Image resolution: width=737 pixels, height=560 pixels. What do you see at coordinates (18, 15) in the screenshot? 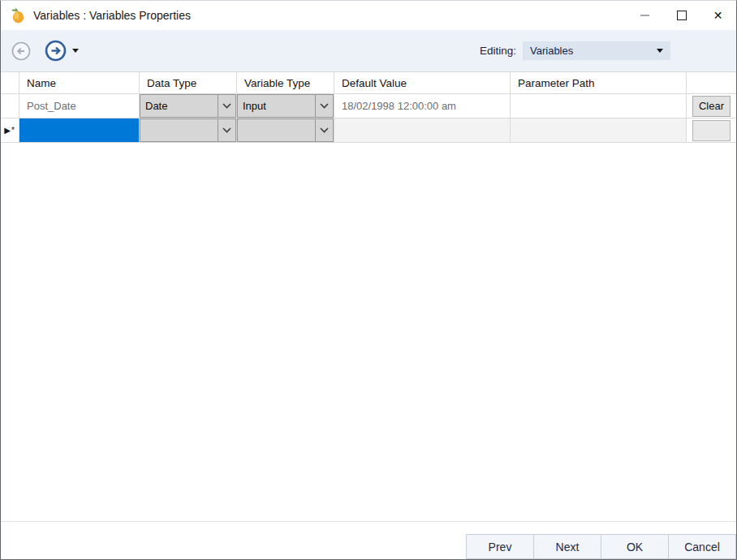
I see `app-mango-icon` at bounding box center [18, 15].